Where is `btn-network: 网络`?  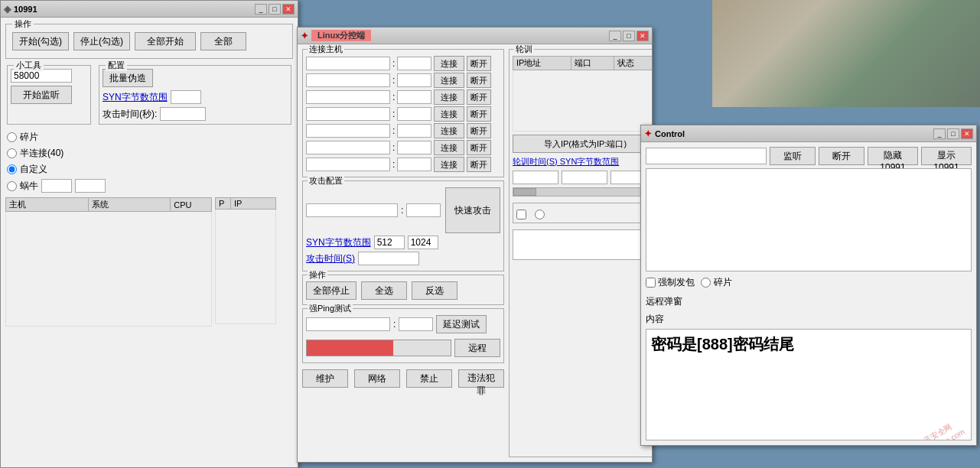
btn-network: 网络 is located at coordinates (377, 379).